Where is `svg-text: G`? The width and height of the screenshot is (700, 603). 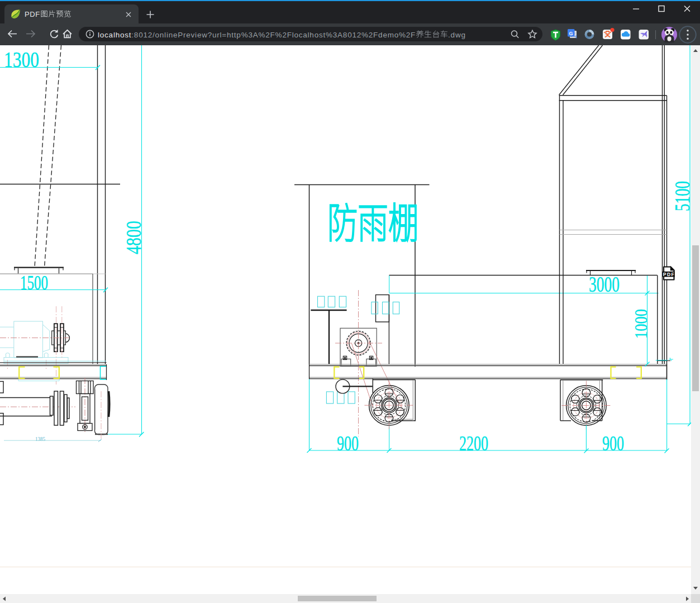 svg-text: G is located at coordinates (571, 34).